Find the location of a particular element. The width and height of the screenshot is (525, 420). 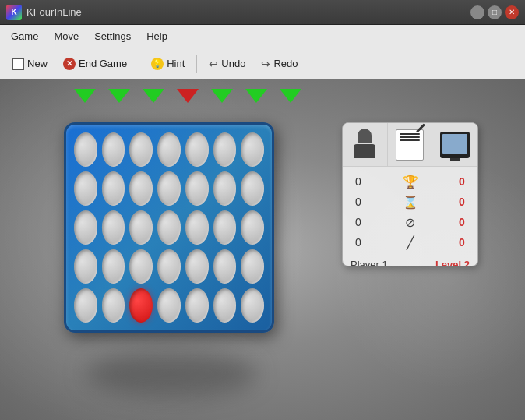

paper-icon is located at coordinates (410, 145).